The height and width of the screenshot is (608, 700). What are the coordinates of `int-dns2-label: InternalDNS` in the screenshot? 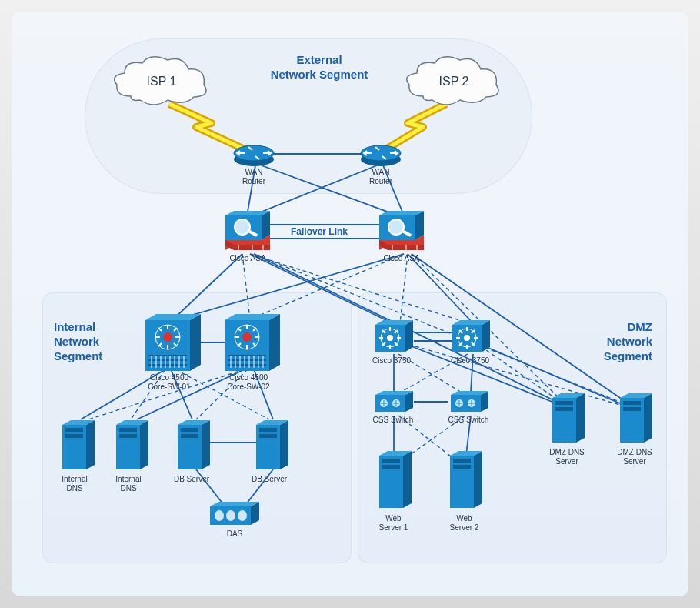 It's located at (128, 484).